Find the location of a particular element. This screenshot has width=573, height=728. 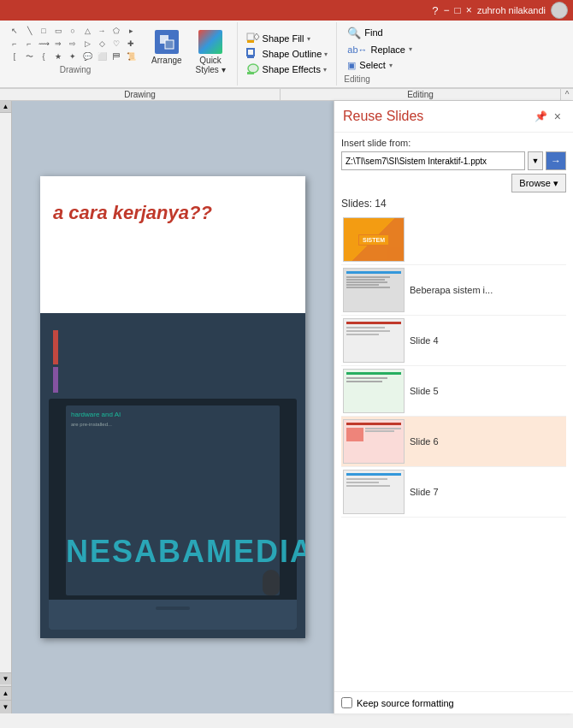

shape-flowchart: ⬜ is located at coordinates (102, 56).